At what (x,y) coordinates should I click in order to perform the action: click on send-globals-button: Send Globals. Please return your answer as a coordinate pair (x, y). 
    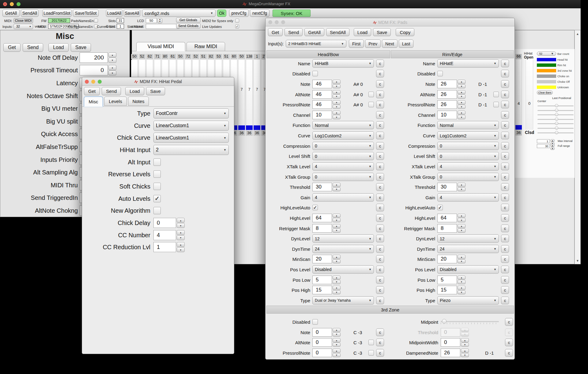
    Looking at the image, I should click on (188, 26).